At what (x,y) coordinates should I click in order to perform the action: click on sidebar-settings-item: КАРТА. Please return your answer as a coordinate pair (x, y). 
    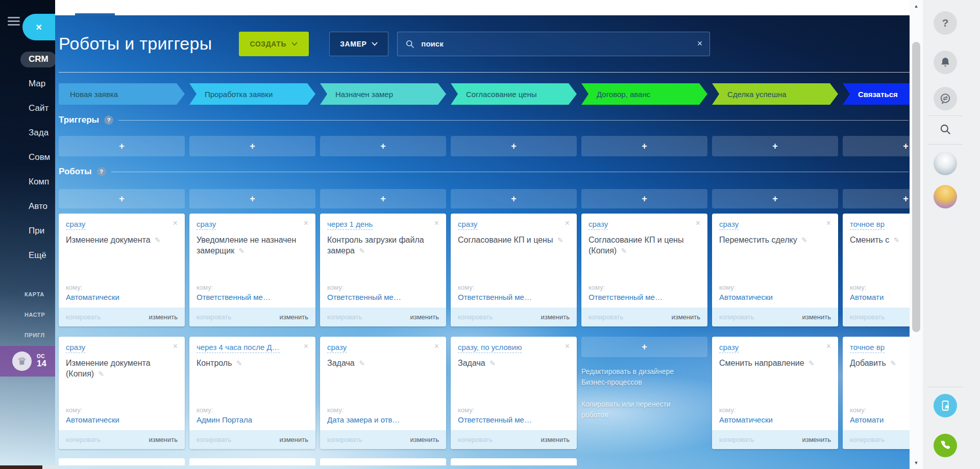
    Looking at the image, I should click on (28, 294).